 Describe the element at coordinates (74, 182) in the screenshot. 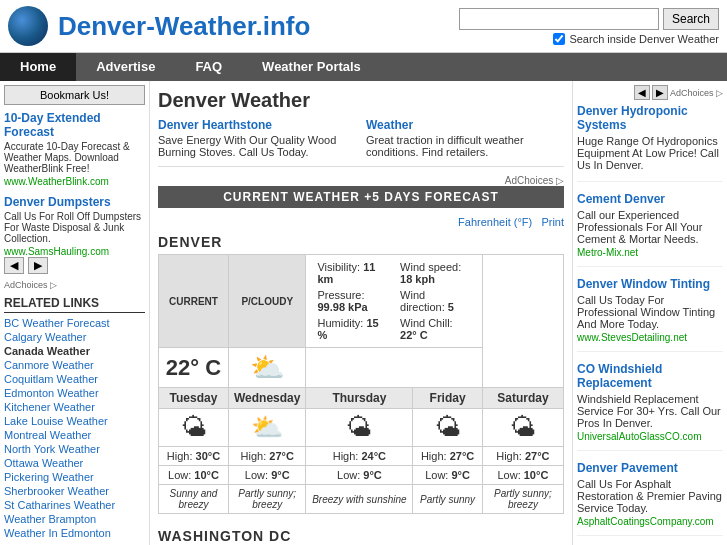

I see `sidebar-ad-1-url: www.WeatherBlink.com` at that location.